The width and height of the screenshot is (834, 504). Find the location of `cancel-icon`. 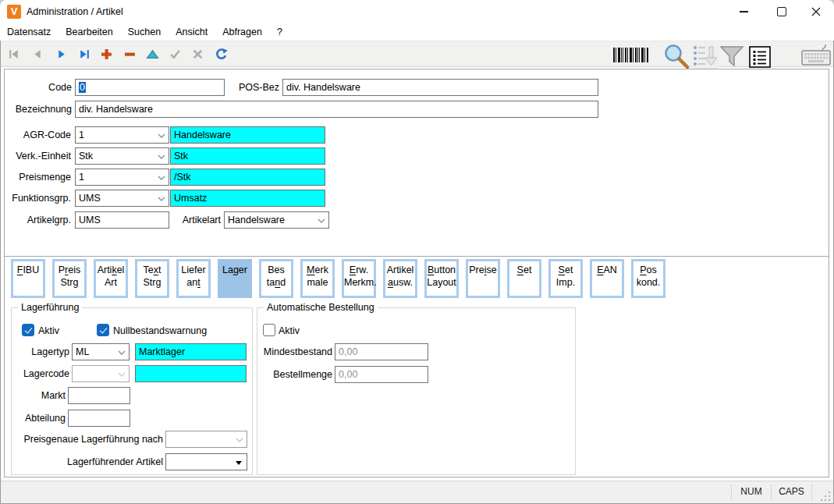

cancel-icon is located at coordinates (198, 55).